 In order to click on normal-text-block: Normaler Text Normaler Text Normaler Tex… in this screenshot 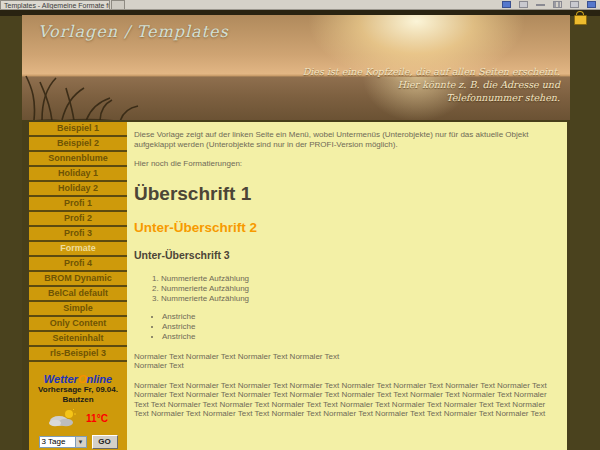, I will do `click(344, 362)`.